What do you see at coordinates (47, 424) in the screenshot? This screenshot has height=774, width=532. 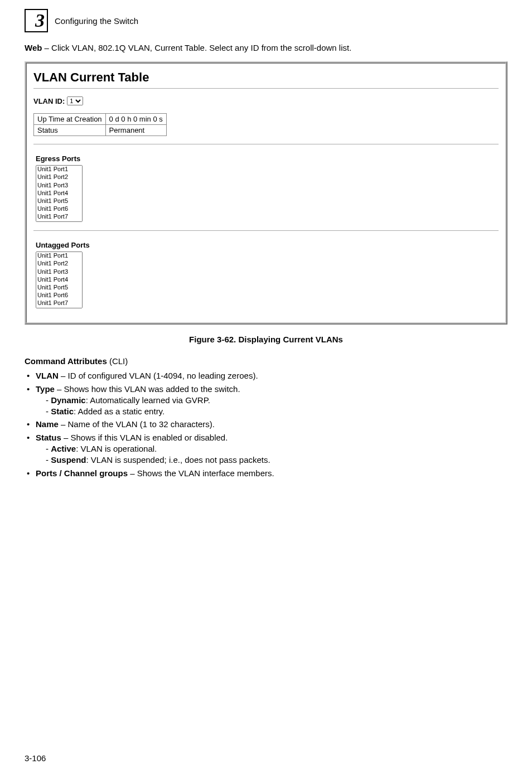 I see `attr-term: Name` at bounding box center [47, 424].